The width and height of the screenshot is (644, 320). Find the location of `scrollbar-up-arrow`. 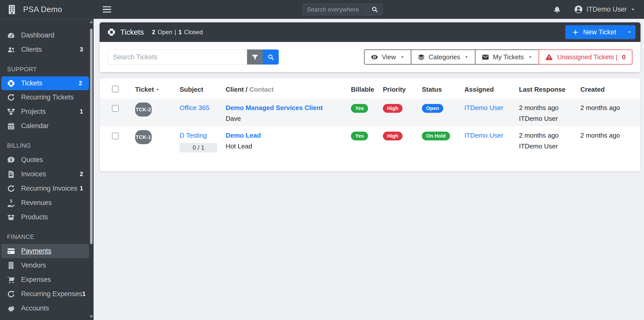

scrollbar-up-arrow is located at coordinates (91, 22).